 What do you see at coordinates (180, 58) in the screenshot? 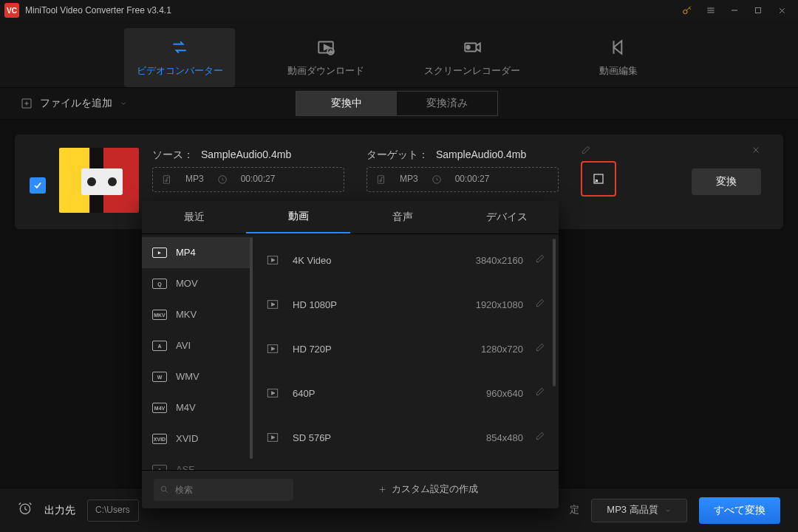
I see `tab-converter: ビデオコンバーター` at bounding box center [180, 58].